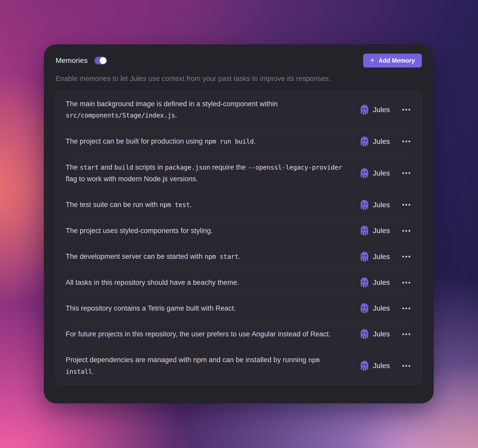 Image resolution: width=478 pixels, height=448 pixels. I want to click on memory-text: The project can be built for production …, so click(208, 141).